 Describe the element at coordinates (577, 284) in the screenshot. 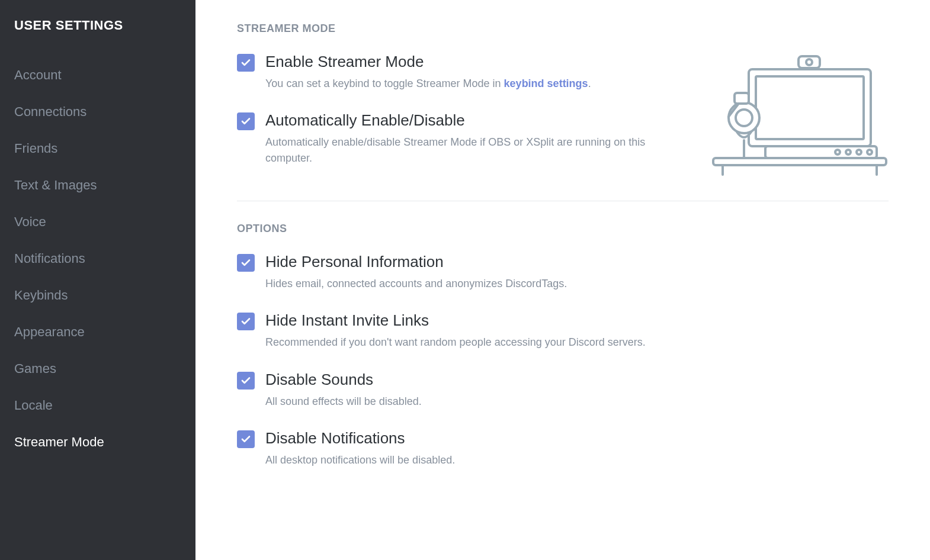

I see `setting-desc: Hides email, connected accounts and anon…` at that location.